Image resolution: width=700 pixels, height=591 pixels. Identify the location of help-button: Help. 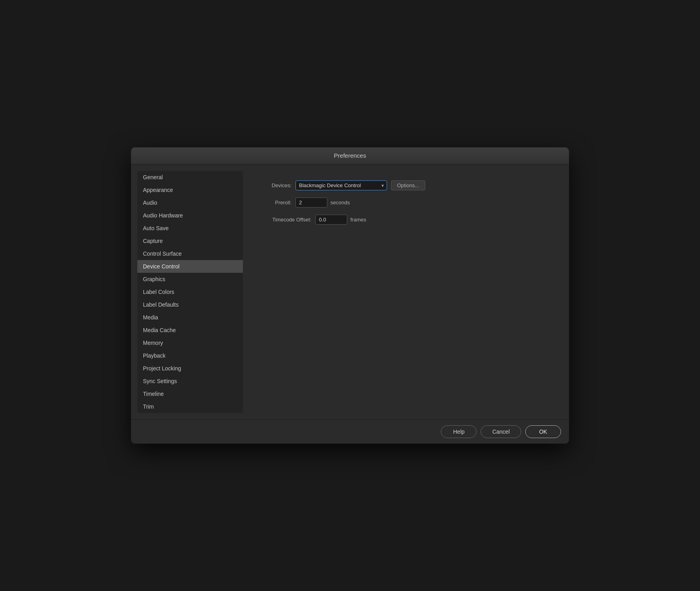
(459, 432).